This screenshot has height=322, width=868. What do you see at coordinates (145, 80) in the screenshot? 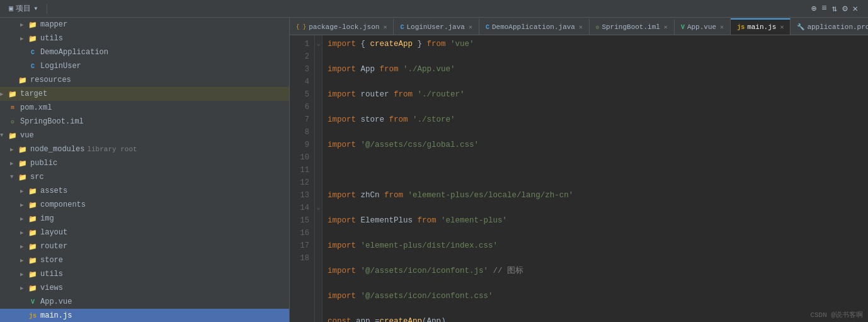
I see `tree-item-resources: ▶ 📁 resources` at bounding box center [145, 80].